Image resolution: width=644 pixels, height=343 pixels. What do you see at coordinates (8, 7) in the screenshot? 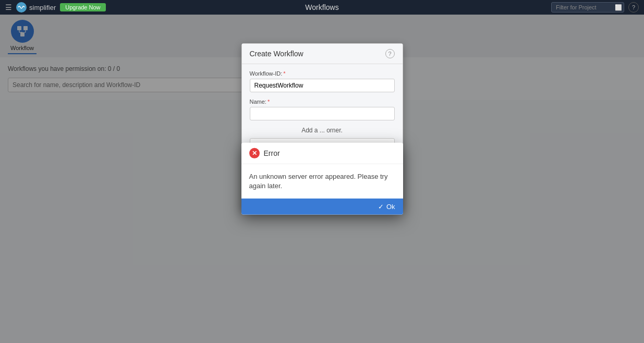
I see `hamburger-icon: ☰` at bounding box center [8, 7].